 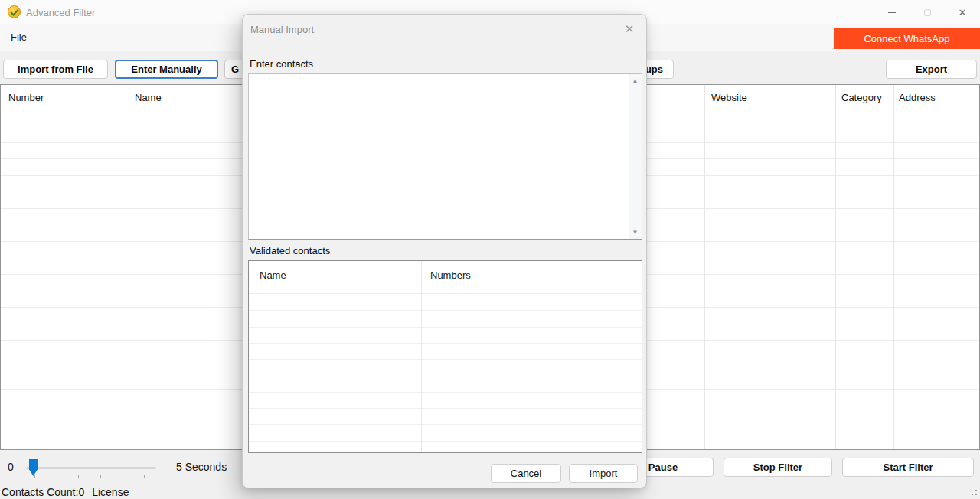 I want to click on minimize-icon, so click(x=892, y=12).